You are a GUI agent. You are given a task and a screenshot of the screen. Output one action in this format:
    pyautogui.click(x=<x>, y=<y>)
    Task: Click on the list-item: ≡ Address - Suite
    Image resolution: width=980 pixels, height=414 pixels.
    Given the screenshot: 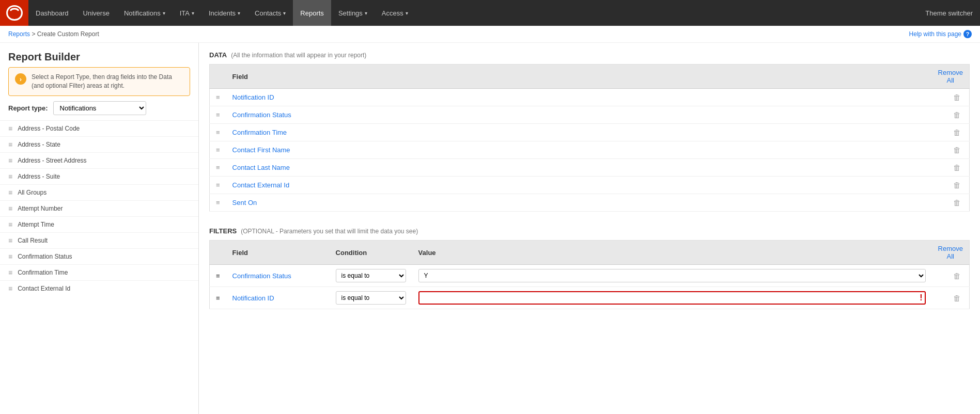 What is the action you would take?
    pyautogui.click(x=99, y=177)
    